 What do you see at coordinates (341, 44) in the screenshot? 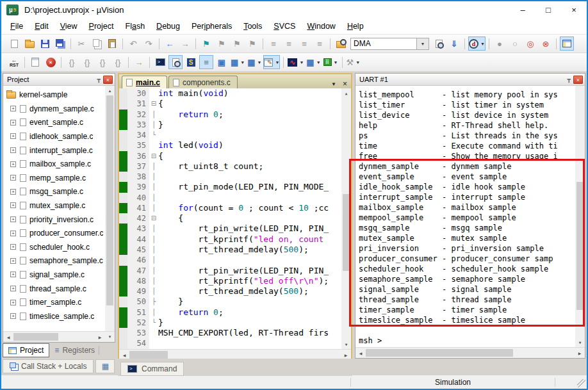
I see `find-in-files-button` at bounding box center [341, 44].